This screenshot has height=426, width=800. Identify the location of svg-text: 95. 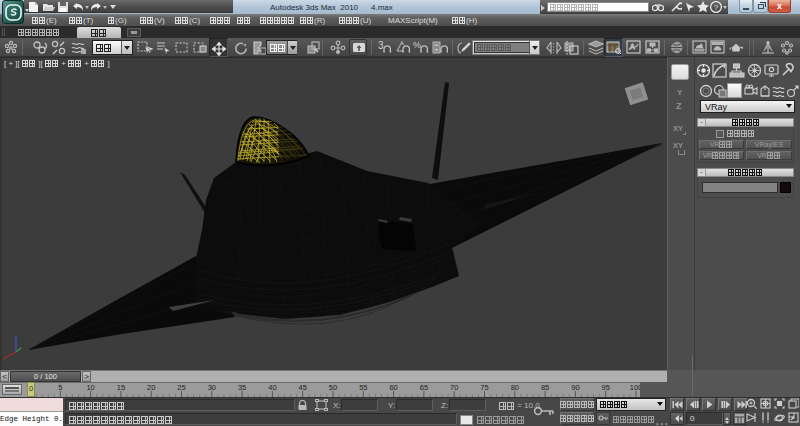
(606, 388).